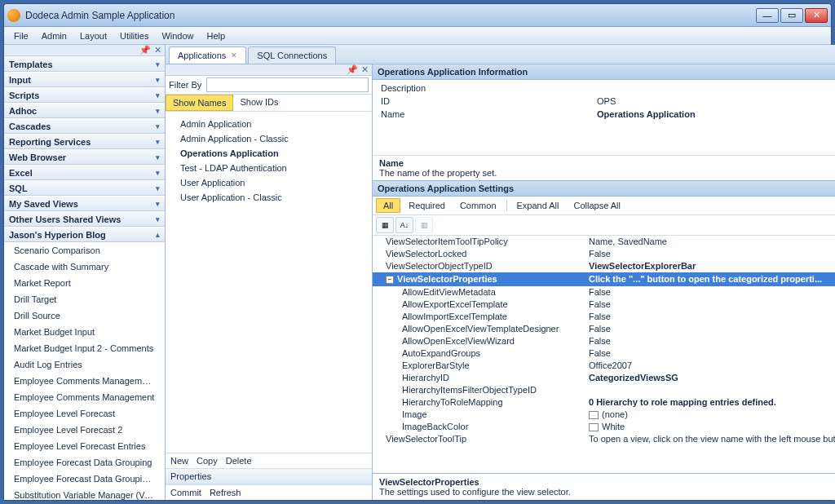 Image resolution: width=835 pixels, height=504 pixels. What do you see at coordinates (85, 80) in the screenshot?
I see `sidebar-category: Input▾` at bounding box center [85, 80].